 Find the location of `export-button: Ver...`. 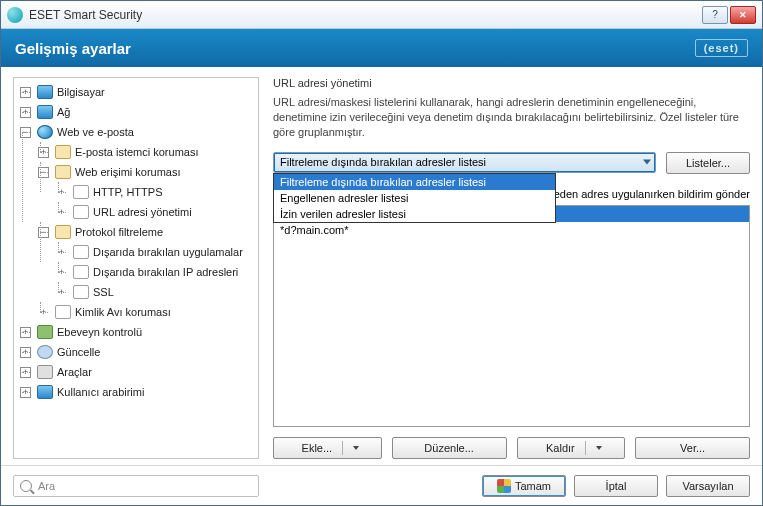

export-button: Ver... is located at coordinates (692, 448).